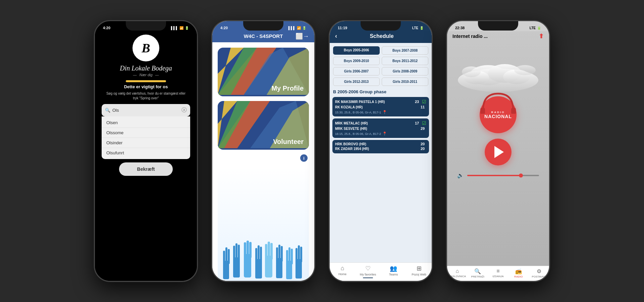 The image size is (644, 302). Describe the element at coordinates (519, 271) in the screenshot. I see `radio-icon: 📻` at that location.